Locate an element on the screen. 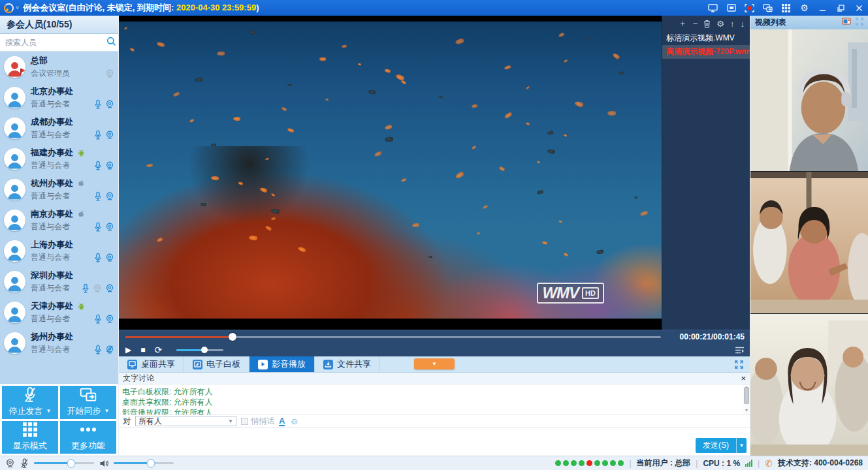 Image resolution: width=868 pixels, height=470 pixels. scrollbar-thumb is located at coordinates (747, 396).